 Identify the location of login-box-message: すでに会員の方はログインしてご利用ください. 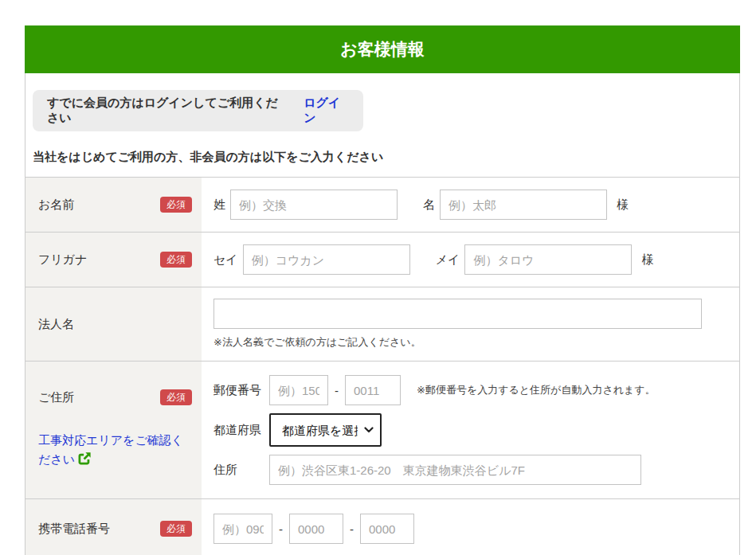
(165, 111).